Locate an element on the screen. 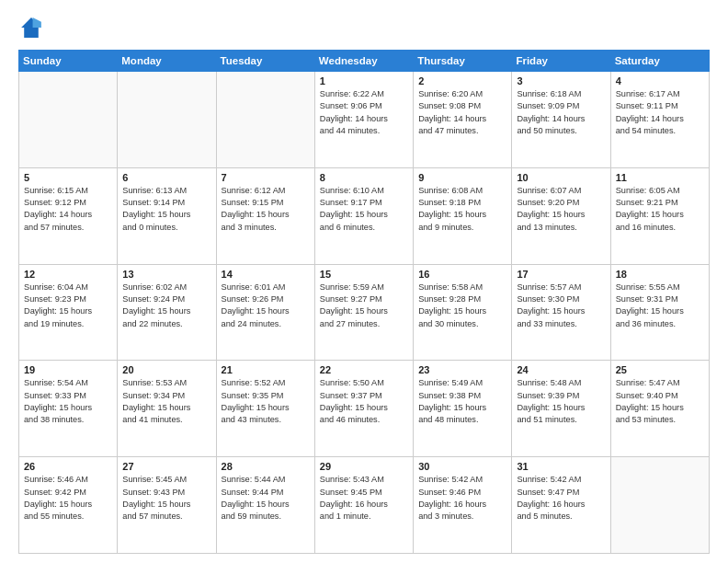  day-number: 2 is located at coordinates (462, 81).